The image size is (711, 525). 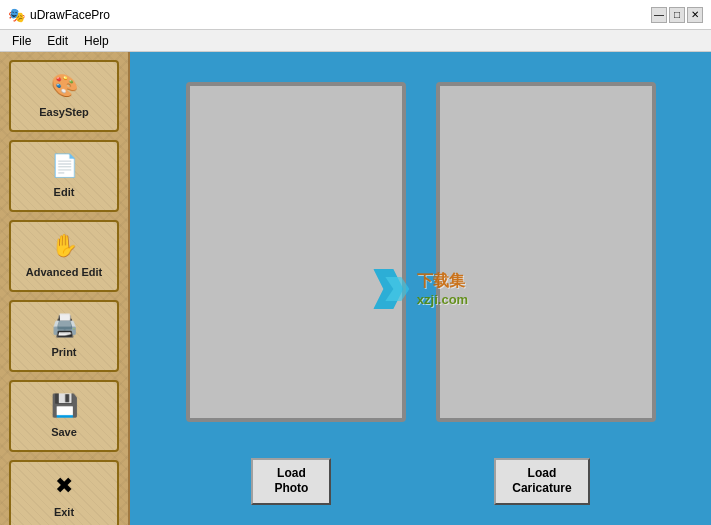 I want to click on title-bar: 🎭 uDrawFacePro — □ ✕, so click(x=356, y=15).